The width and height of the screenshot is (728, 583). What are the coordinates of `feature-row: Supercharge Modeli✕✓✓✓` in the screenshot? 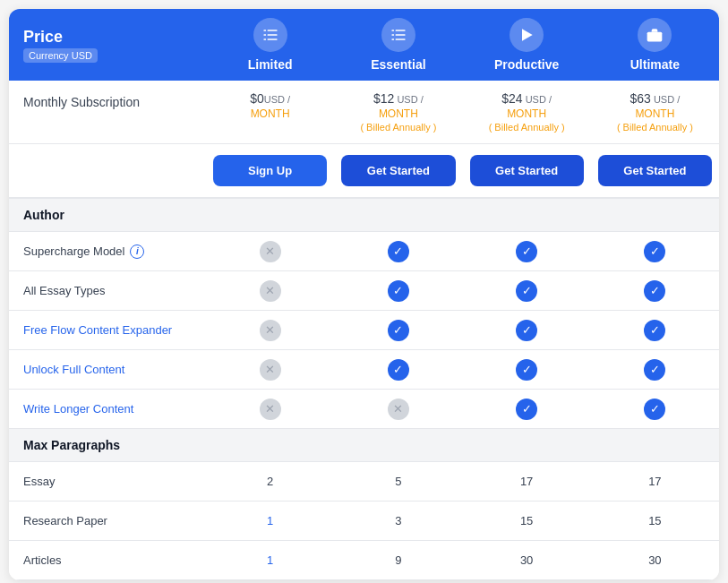 It's located at (364, 252).